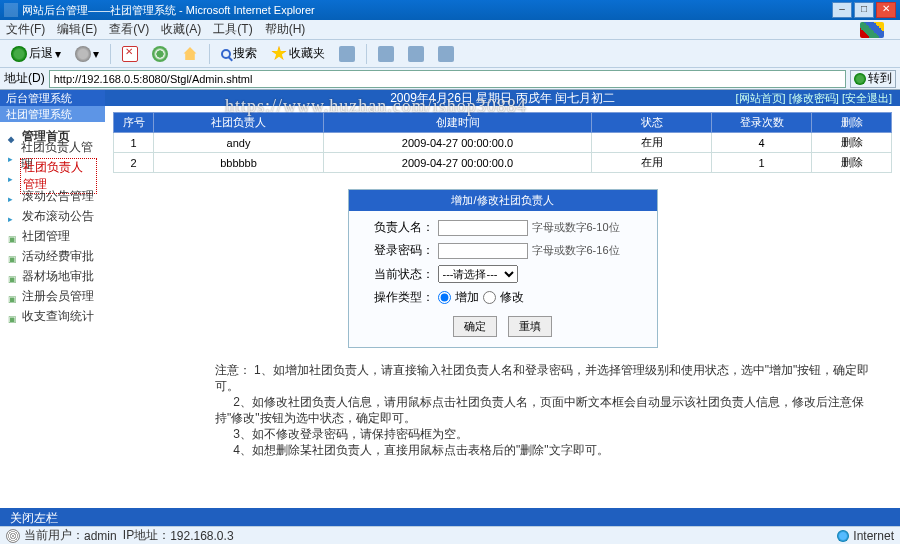  Describe the element at coordinates (232, 30) in the screenshot. I see `menu-tools: 工具(T)` at that location.